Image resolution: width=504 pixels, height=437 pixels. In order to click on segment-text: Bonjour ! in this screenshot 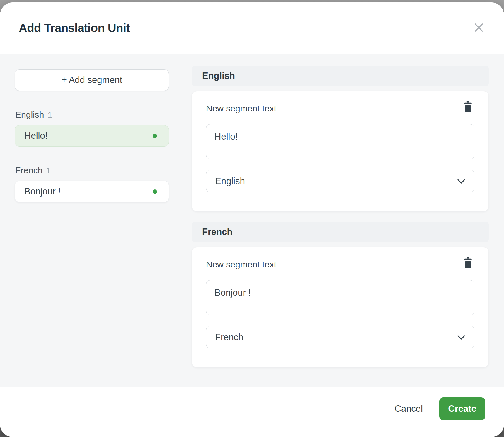, I will do `click(42, 192)`.